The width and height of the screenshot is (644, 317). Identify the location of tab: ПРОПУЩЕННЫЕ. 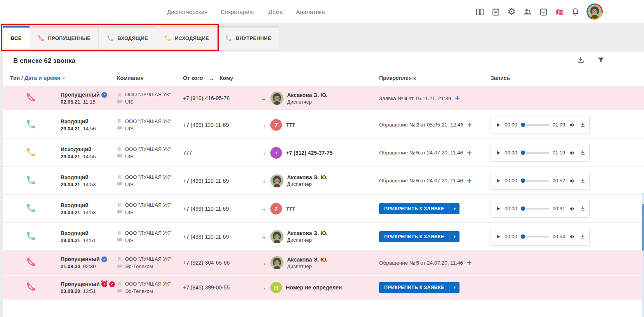
(64, 37).